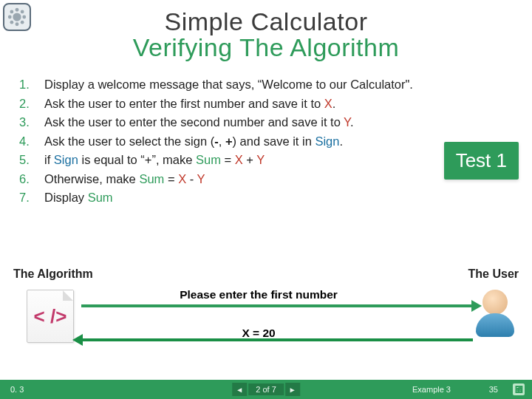 This screenshot has width=532, height=399. What do you see at coordinates (259, 314) in the screenshot?
I see `io-exchange: Please enter the first number X = 20` at bounding box center [259, 314].